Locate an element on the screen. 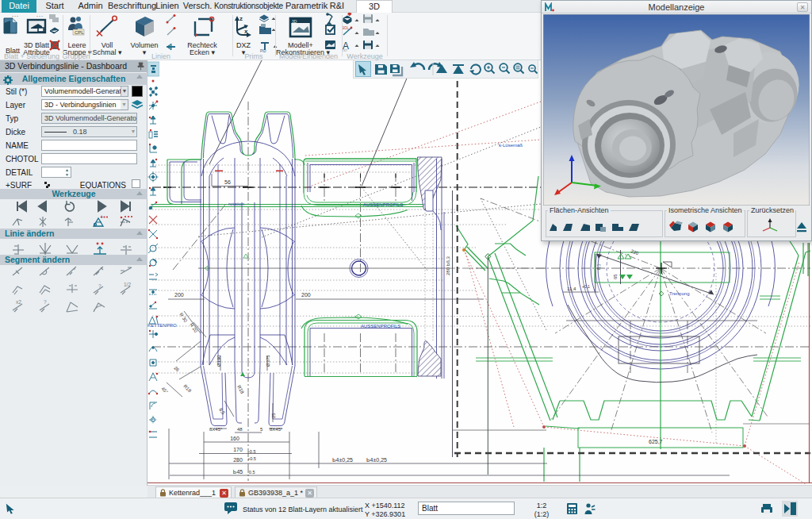 This screenshot has height=519, width=812. svg-text: Ь45 is located at coordinates (238, 471).